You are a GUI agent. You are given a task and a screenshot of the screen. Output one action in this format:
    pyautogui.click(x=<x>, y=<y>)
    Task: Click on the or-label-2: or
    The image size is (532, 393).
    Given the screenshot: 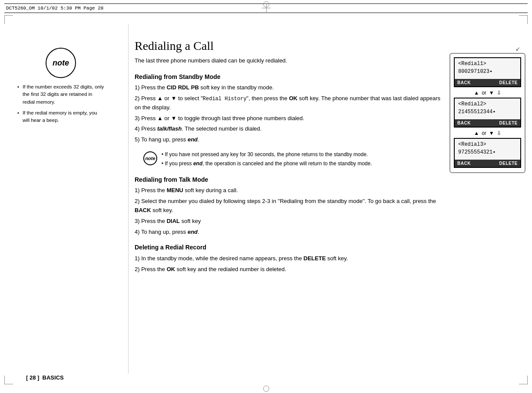 What is the action you would take?
    pyautogui.click(x=484, y=133)
    